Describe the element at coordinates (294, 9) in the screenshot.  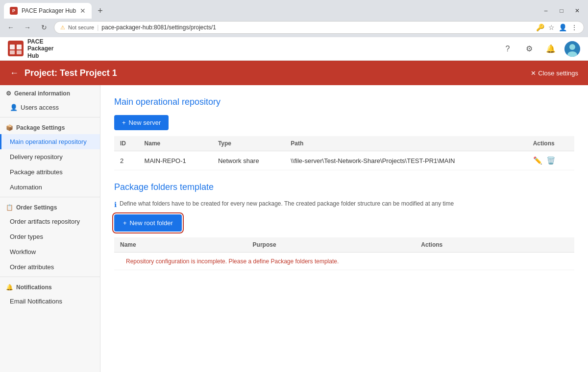
I see `browser-titlebar: P PACE Packager Hub ✕ + – □ ✕` at that location.